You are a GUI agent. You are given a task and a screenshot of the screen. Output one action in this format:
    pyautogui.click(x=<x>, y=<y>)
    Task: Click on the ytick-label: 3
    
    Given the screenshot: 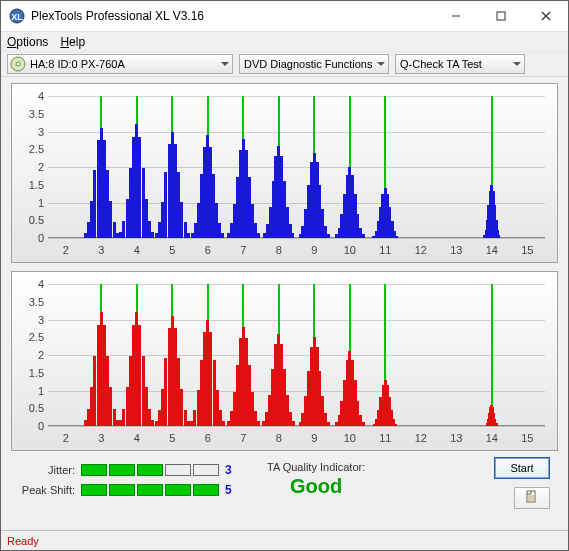 What is the action you would take?
    pyautogui.click(x=31, y=132)
    